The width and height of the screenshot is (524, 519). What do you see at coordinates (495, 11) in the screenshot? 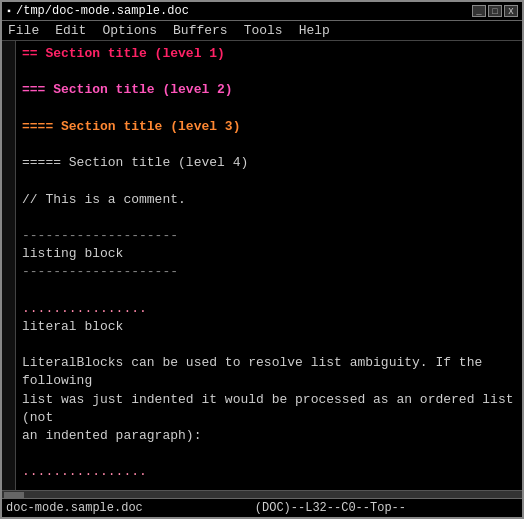
I see `title-bar-controls: _ □ X` at bounding box center [495, 11].